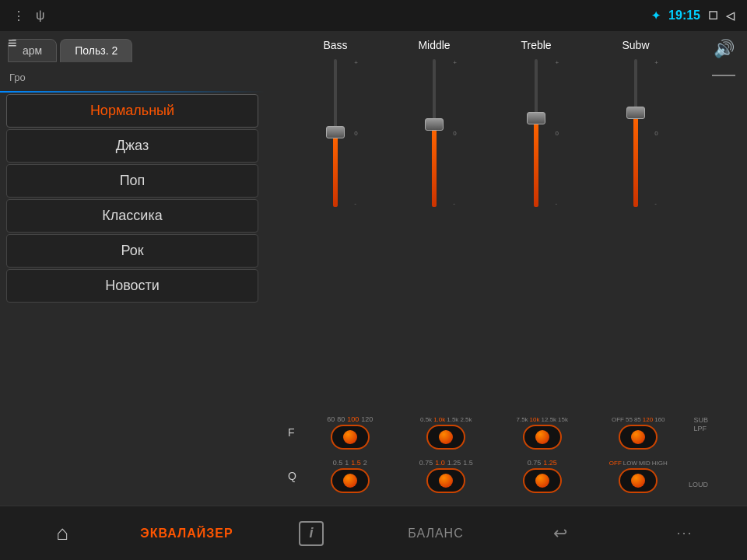 The height and width of the screenshot is (560, 747). What do you see at coordinates (542, 481) in the screenshot?
I see `treble-q-knob` at bounding box center [542, 481].